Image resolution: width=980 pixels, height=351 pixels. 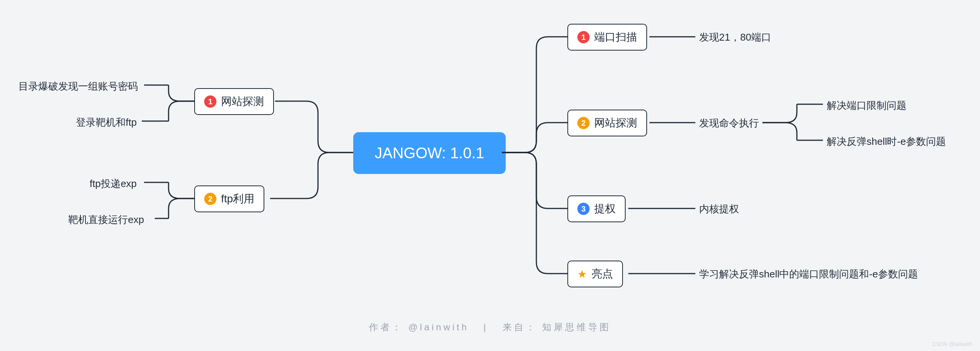 I want to click on watermark: CSDN @lainwith, so click(x=952, y=344).